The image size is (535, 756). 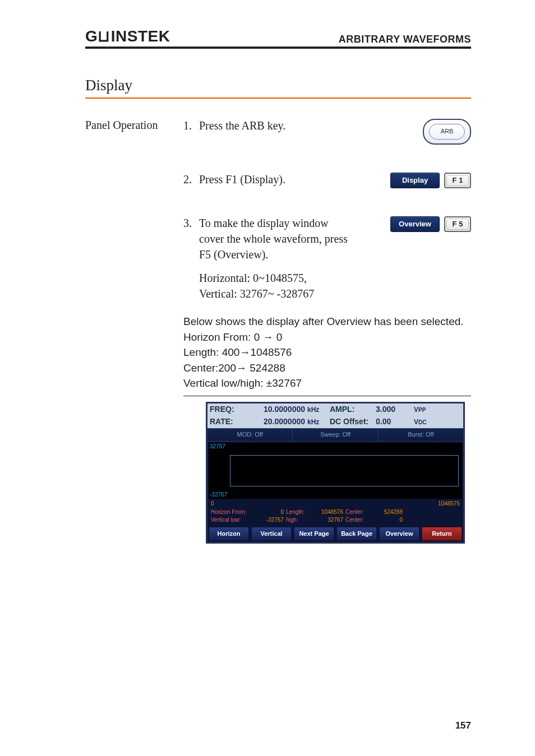 I want to click on device-screenshot: FREQ: 10.0000000 kHz AMPL: 3.000 VPP RAT…, so click(x=335, y=473).